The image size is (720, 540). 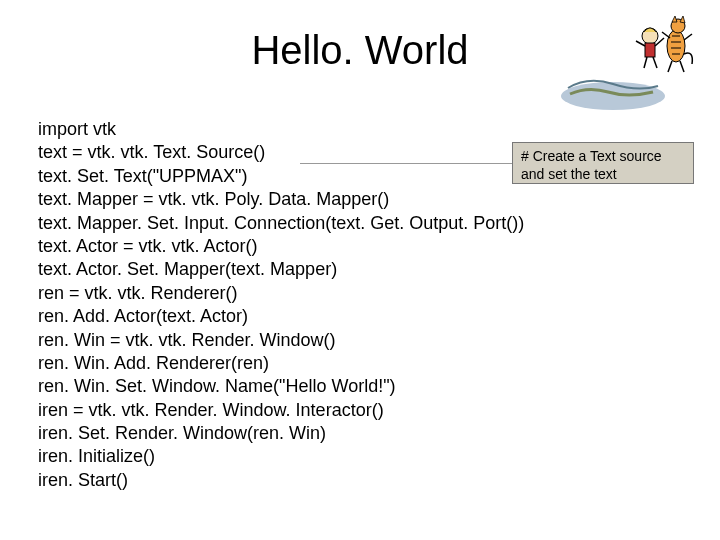 I want to click on code-line: text = vtk. vtk. Text. Source(), so click(x=281, y=152).